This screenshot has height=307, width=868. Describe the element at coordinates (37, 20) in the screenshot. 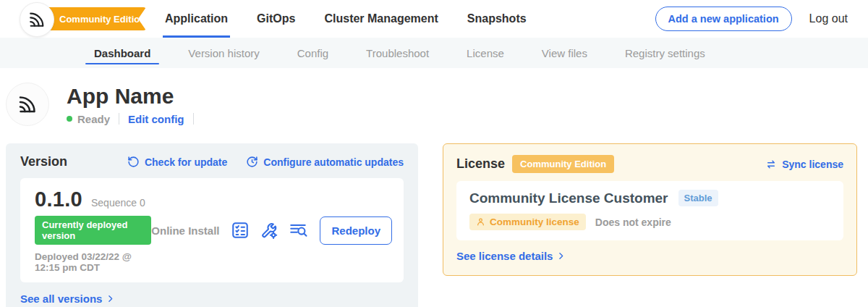

I see `app-logo` at that location.